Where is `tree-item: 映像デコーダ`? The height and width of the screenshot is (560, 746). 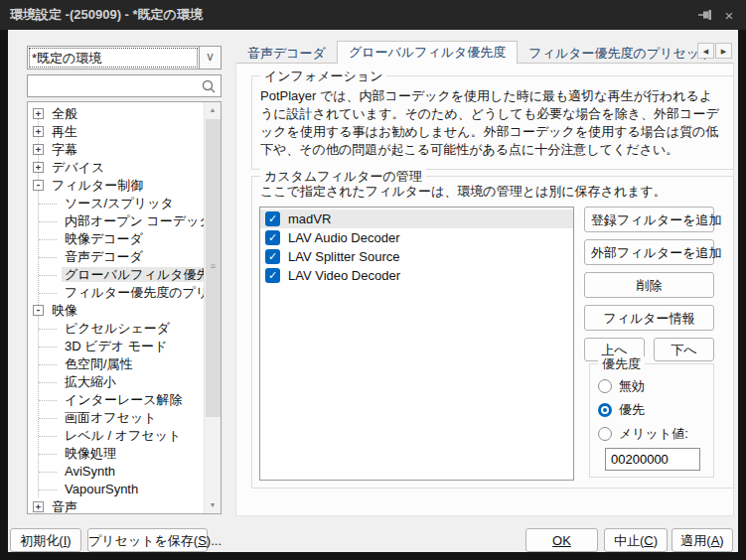 tree-item: 映像デコーダ is located at coordinates (115, 239).